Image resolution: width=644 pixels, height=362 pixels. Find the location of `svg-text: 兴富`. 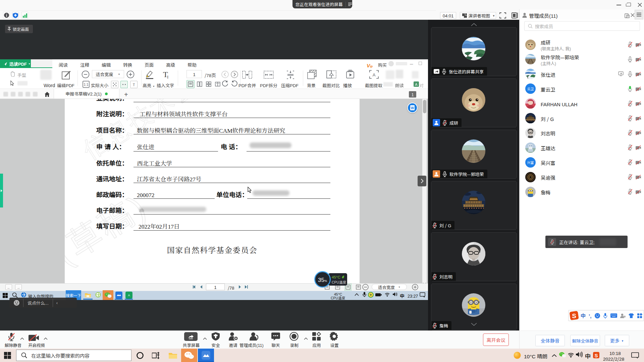

svg-text: 兴富 is located at coordinates (531, 162).